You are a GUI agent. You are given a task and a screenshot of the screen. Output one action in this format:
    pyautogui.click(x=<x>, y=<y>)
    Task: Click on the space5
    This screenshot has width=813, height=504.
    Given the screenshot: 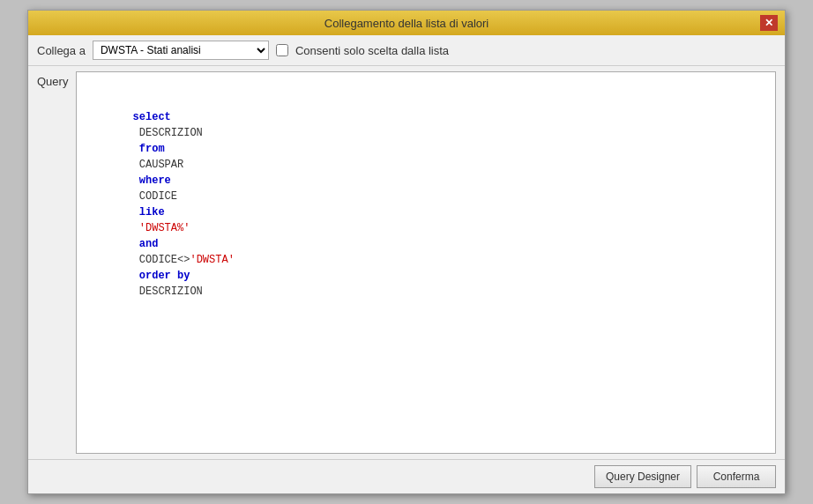 What is the action you would take?
    pyautogui.click(x=136, y=228)
    